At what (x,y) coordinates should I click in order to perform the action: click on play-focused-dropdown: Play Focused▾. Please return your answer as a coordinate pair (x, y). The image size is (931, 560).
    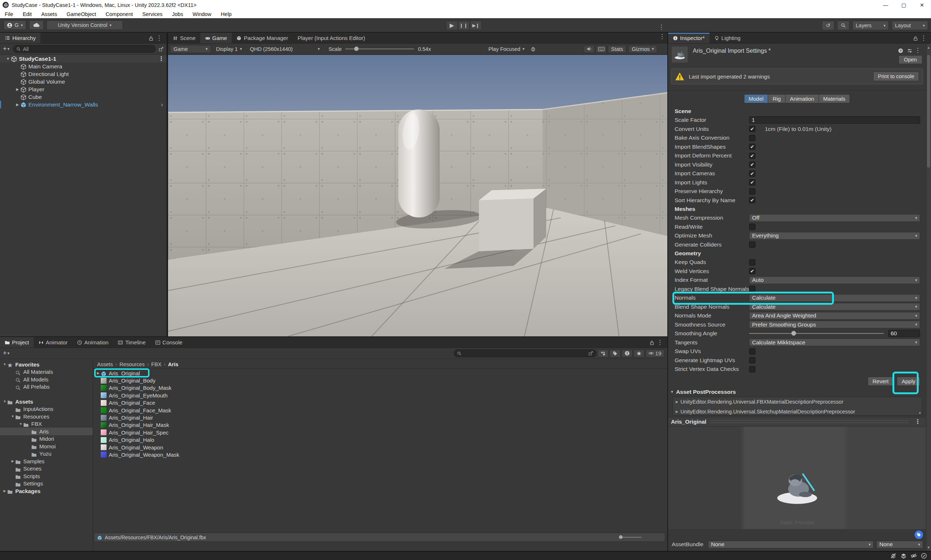
    Looking at the image, I should click on (506, 49).